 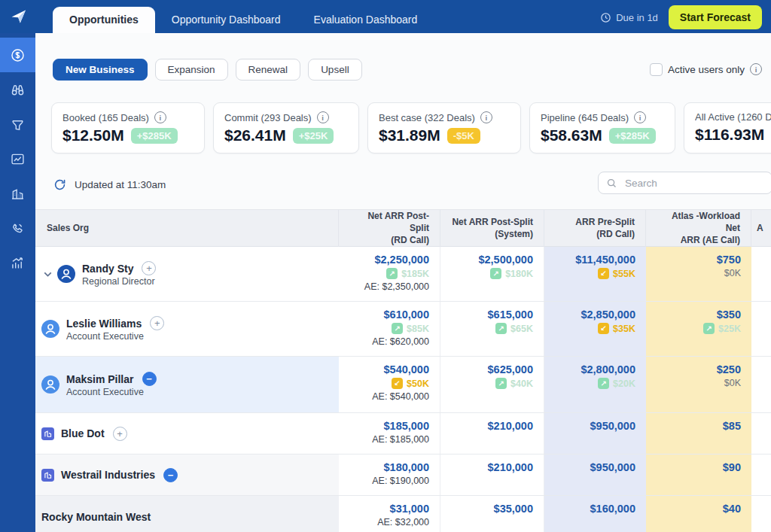 I want to click on atlas-workload-cell: $750 $0K, so click(x=699, y=274).